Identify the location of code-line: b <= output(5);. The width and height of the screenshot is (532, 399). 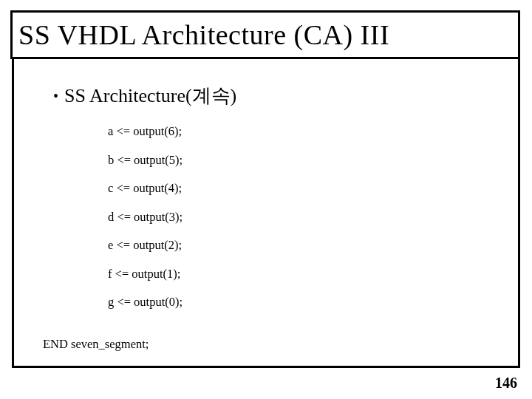
(145, 161).